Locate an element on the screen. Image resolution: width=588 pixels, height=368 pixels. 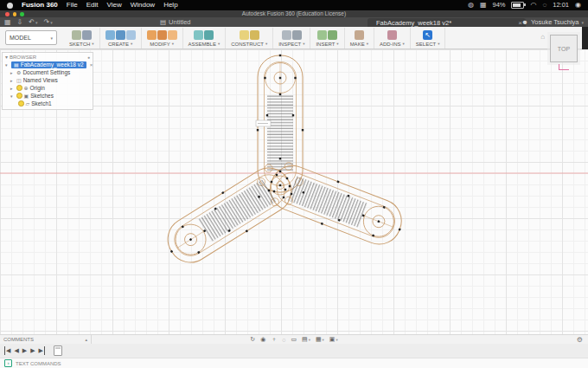
toolbar-group-make: MAKE is located at coordinates (360, 38).